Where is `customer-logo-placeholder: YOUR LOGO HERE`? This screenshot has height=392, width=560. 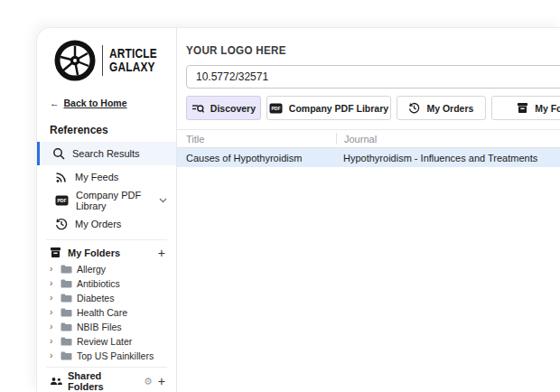
customer-logo-placeholder: YOUR LOGO HERE is located at coordinates (373, 51).